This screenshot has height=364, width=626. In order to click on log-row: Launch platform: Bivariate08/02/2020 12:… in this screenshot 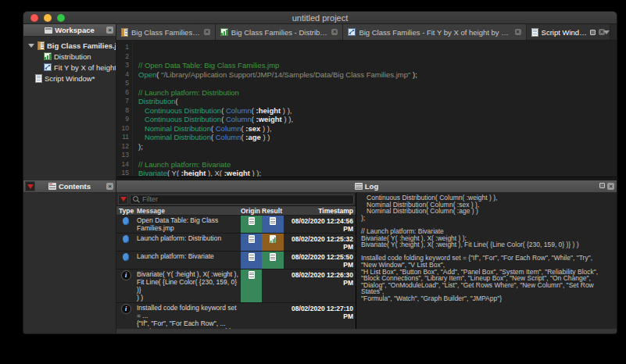, I will do `click(236, 261)`.